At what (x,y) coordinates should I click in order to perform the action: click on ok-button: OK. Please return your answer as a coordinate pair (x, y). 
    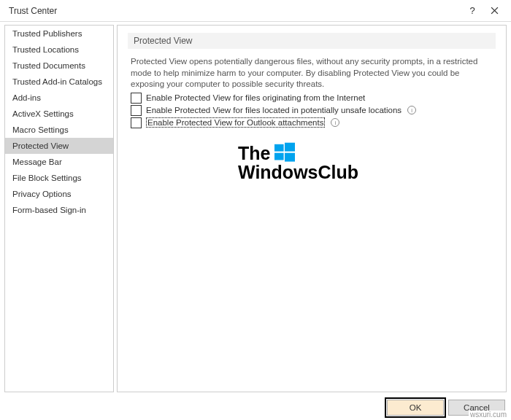
    Looking at the image, I should click on (415, 408).